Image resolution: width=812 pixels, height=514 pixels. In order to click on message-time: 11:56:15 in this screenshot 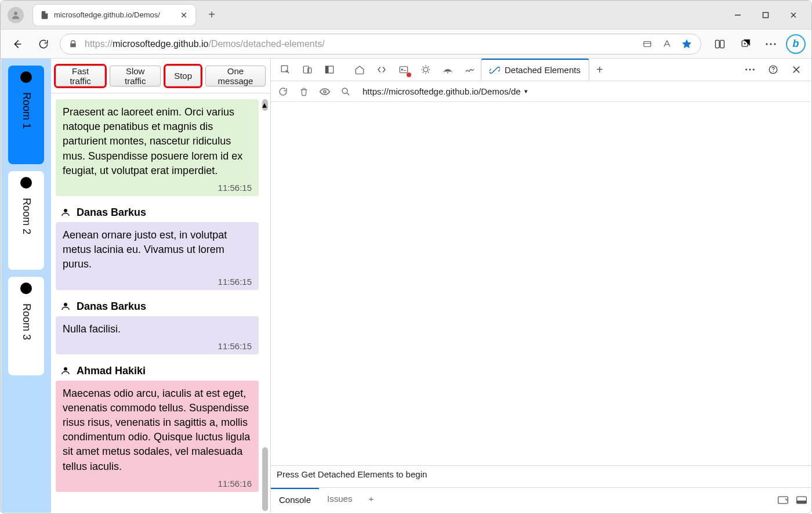, I will do `click(157, 282)`.